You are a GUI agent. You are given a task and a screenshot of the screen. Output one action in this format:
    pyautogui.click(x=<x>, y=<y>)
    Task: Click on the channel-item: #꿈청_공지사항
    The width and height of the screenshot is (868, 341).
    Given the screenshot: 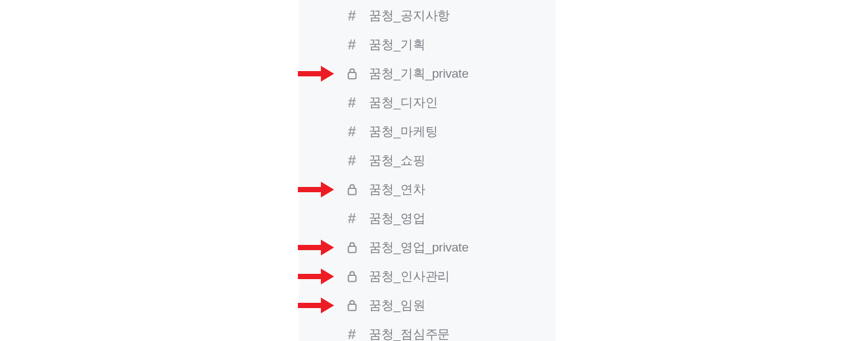 What is the action you would take?
    pyautogui.click(x=427, y=16)
    